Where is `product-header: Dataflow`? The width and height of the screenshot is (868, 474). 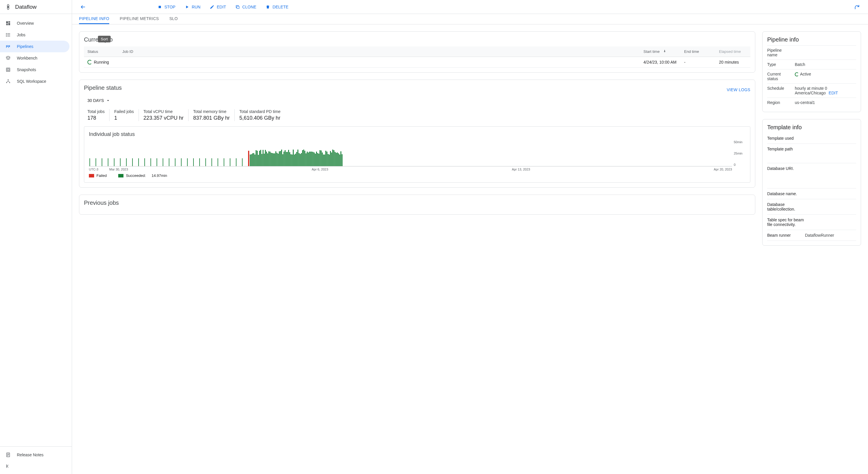 product-header: Dataflow is located at coordinates (36, 7).